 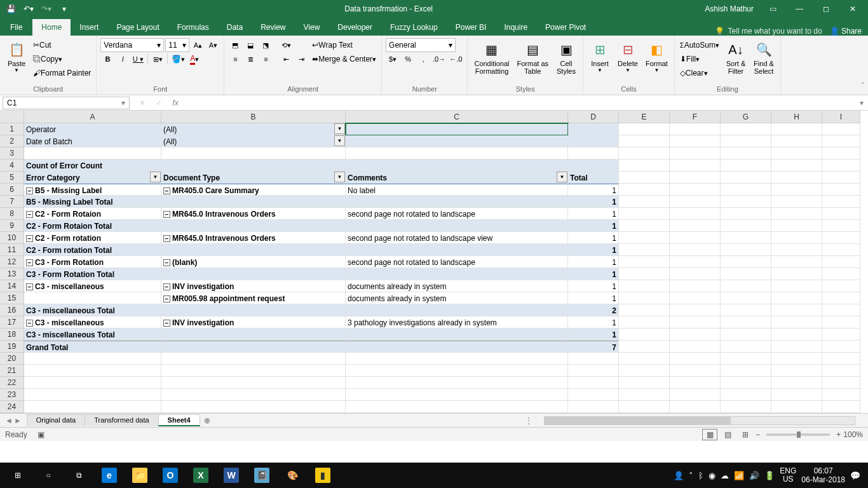 I want to click on people-icon: 👤, so click(x=679, y=475).